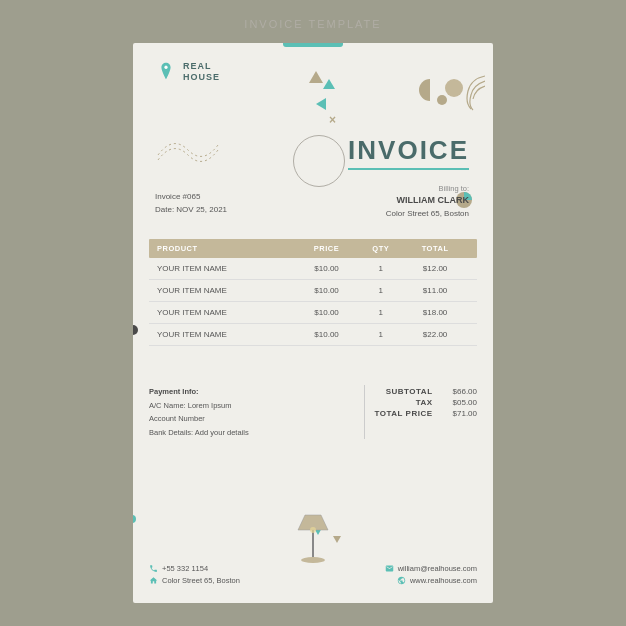 Image resolution: width=626 pixels, height=626 pixels. Describe the element at coordinates (327, 248) in the screenshot. I see `col-price: PRICE` at that location.